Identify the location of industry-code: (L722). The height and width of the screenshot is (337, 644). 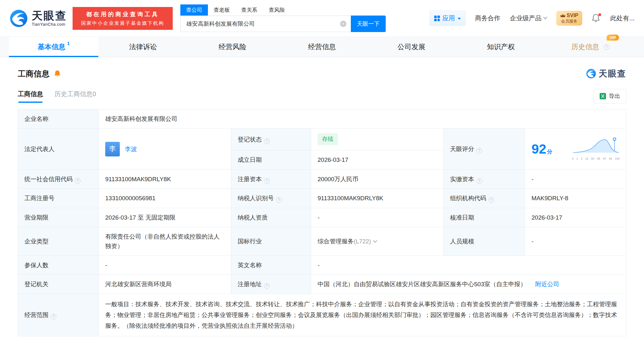
(363, 241).